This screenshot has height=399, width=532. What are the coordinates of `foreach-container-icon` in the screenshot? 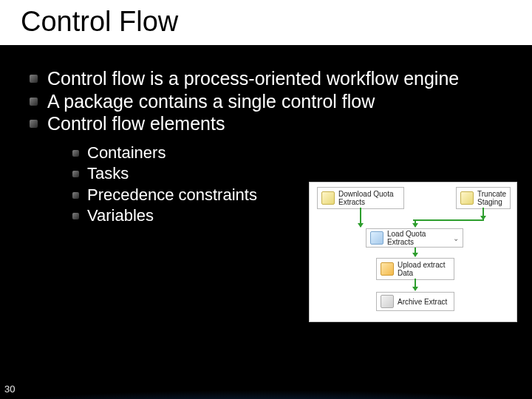 It's located at (377, 238).